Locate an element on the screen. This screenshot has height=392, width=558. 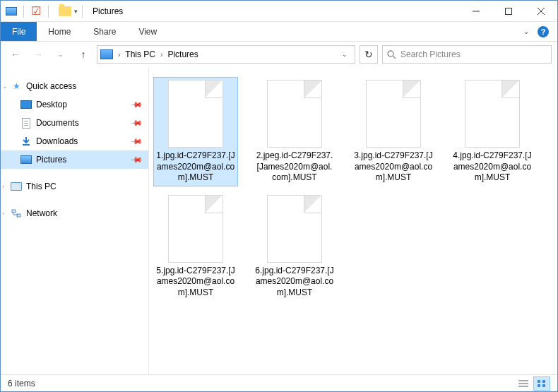
desktop-icon is located at coordinates (26, 105).